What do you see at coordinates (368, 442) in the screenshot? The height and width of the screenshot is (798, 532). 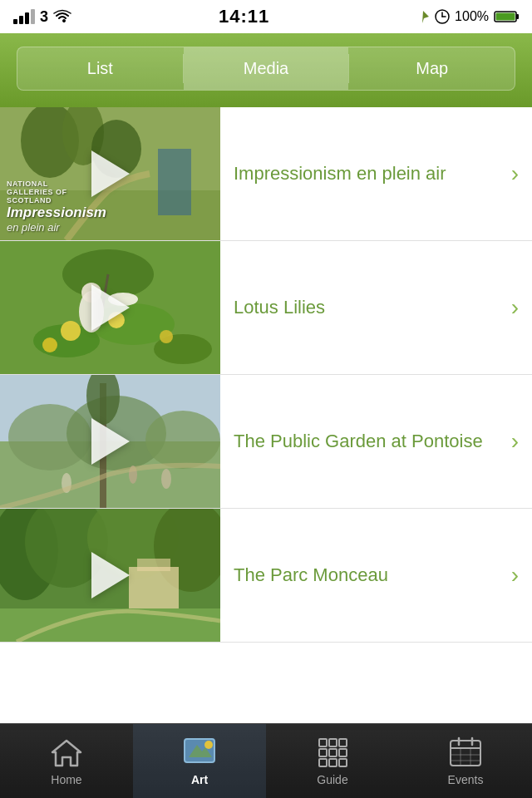 I see `media-title: The Public Garden at Pontoise` at bounding box center [368, 442].